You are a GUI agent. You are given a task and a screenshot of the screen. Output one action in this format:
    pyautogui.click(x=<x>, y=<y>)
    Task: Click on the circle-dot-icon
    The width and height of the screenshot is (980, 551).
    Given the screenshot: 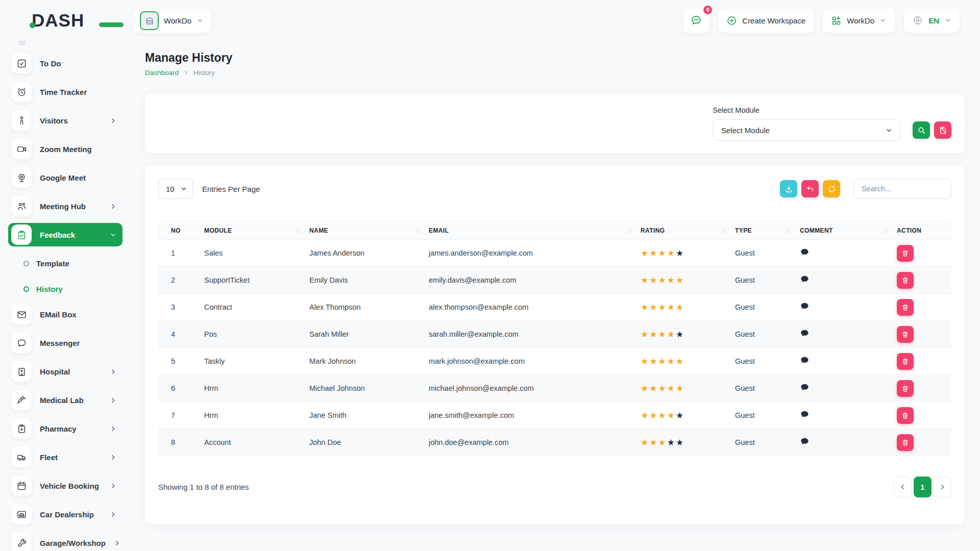 What is the action you would take?
    pyautogui.click(x=27, y=289)
    